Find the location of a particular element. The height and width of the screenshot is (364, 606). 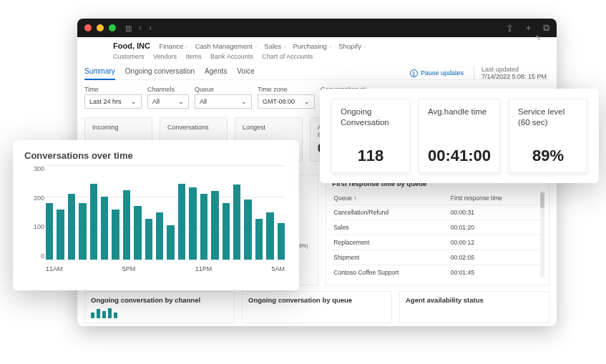

filter-timezone-select: GMT-08:00⌄ is located at coordinates (286, 102).